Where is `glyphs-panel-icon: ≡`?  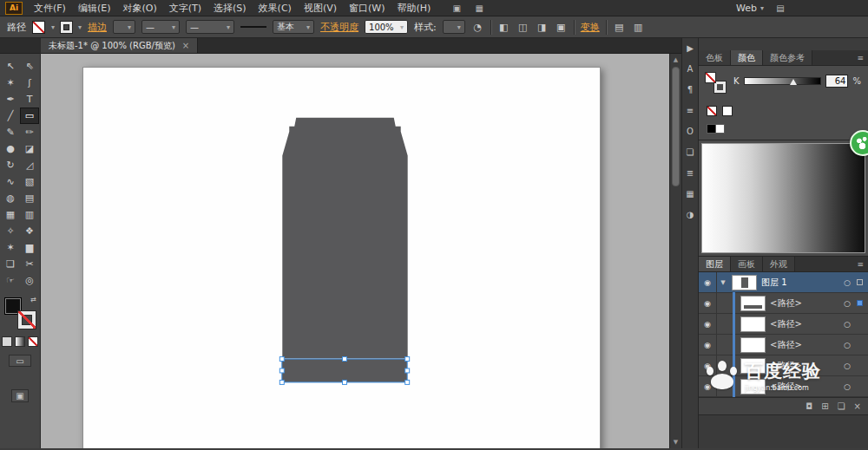
glyphs-panel-icon: ≡ is located at coordinates (690, 110).